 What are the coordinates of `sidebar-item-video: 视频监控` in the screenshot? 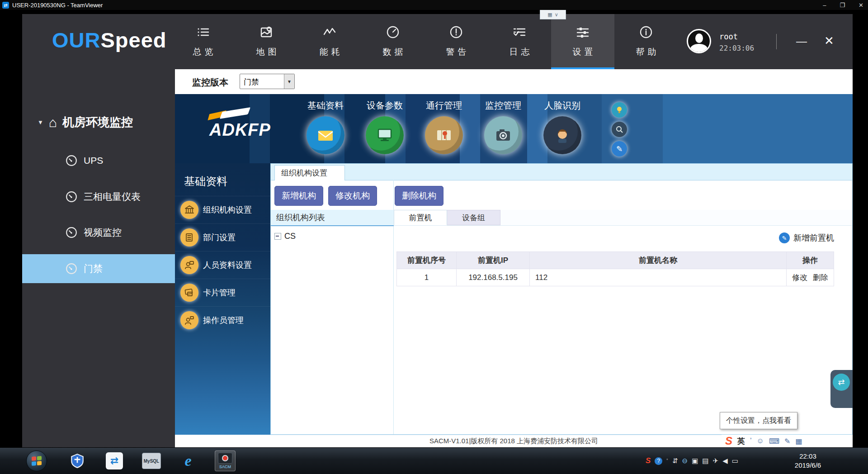 It's located at (99, 232).